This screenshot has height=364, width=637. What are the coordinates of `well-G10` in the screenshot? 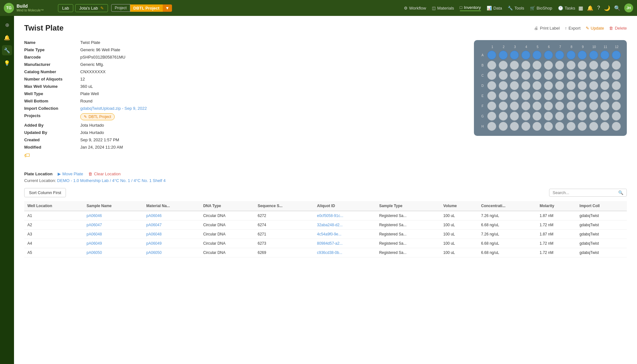 It's located at (594, 116).